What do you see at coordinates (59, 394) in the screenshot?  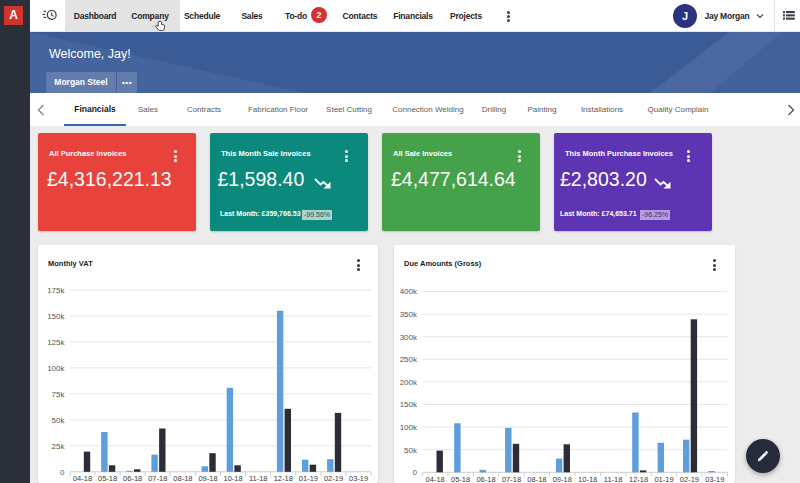 I see `svg-text: 75k` at bounding box center [59, 394].